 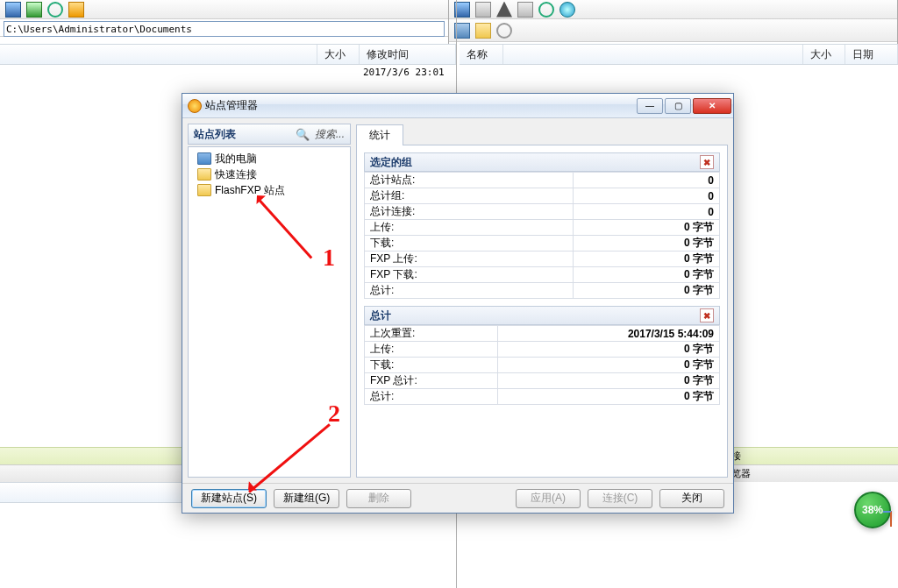 I want to click on stat-key: FXP 上传:, so click(x=469, y=259).